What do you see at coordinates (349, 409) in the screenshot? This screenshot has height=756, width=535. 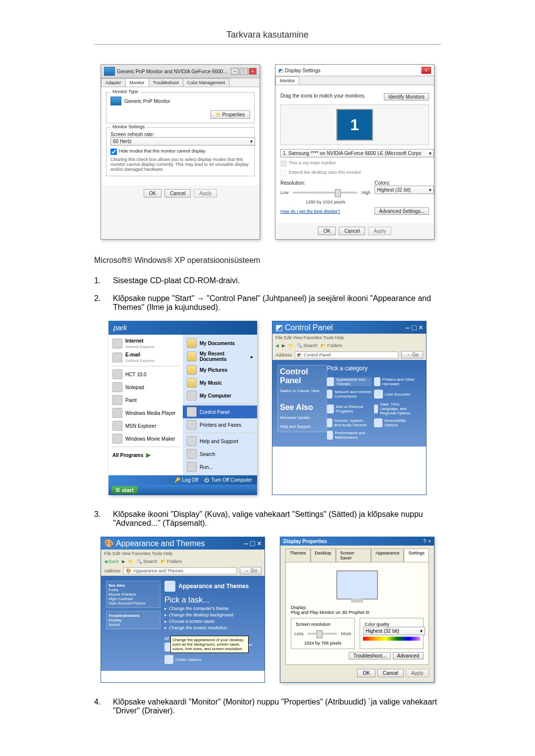 I see `cat-addremove: Add or Remove Programs` at bounding box center [349, 409].